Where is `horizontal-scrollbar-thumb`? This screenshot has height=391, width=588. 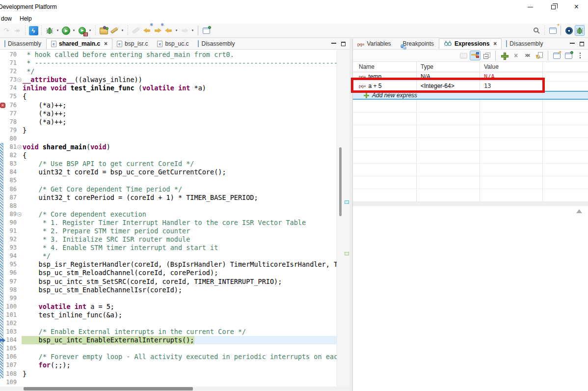
horizontal-scrollbar-thumb is located at coordinates (108, 389).